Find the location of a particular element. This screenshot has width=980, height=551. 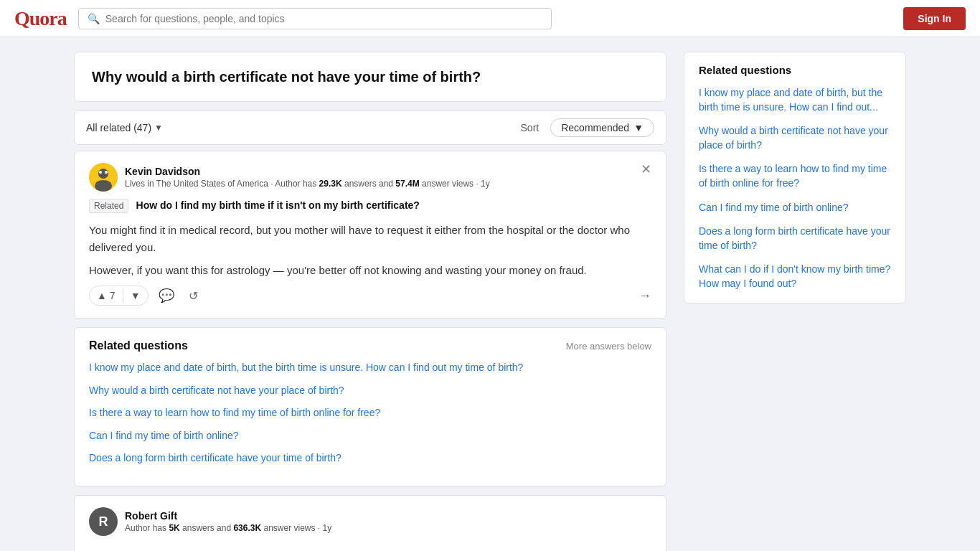

avatar-2: R is located at coordinates (103, 522).